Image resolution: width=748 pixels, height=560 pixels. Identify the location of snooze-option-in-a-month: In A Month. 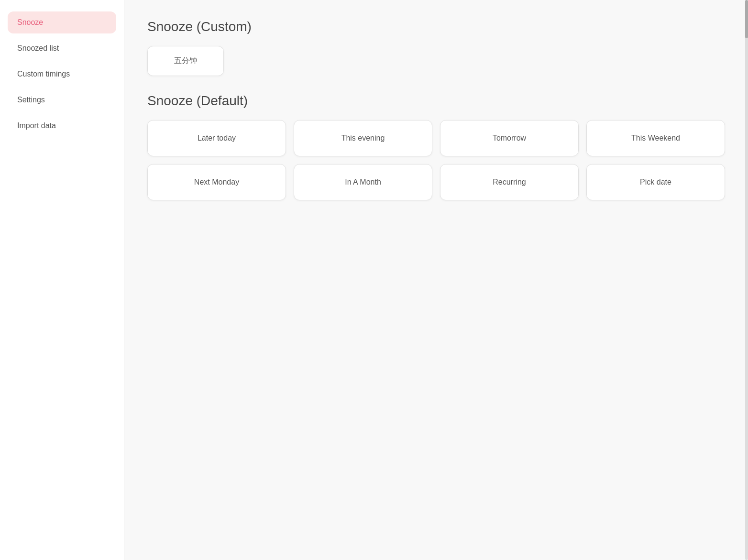
(363, 182).